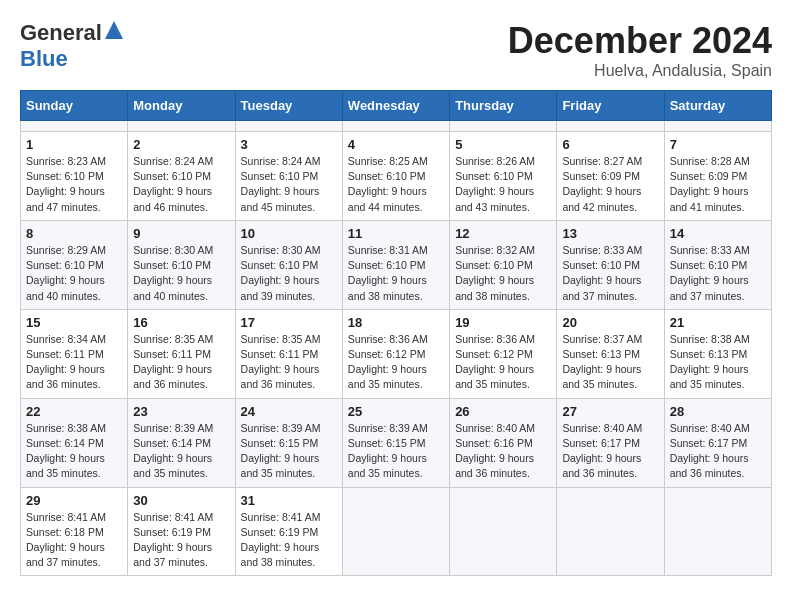  I want to click on calendar-cell: 8Sunrise: 8:29 AMSunset: 6:10 PMDaylight…, so click(74, 264).